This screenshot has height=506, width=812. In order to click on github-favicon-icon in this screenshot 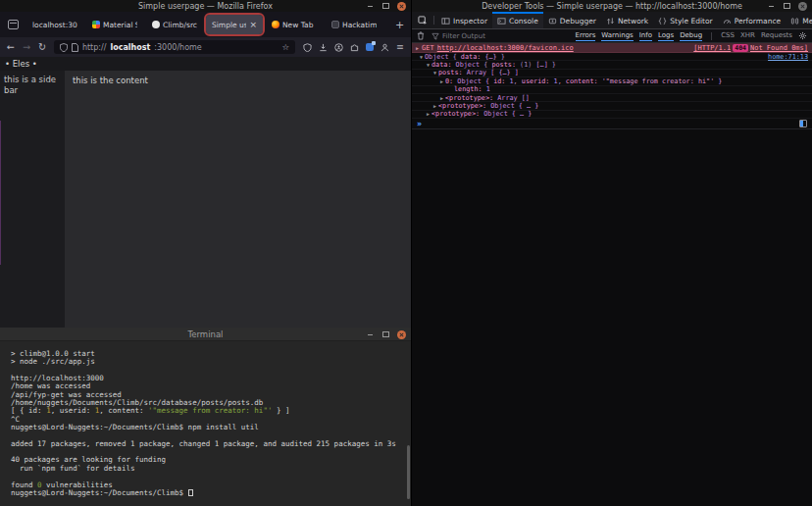, I will do `click(156, 25)`.